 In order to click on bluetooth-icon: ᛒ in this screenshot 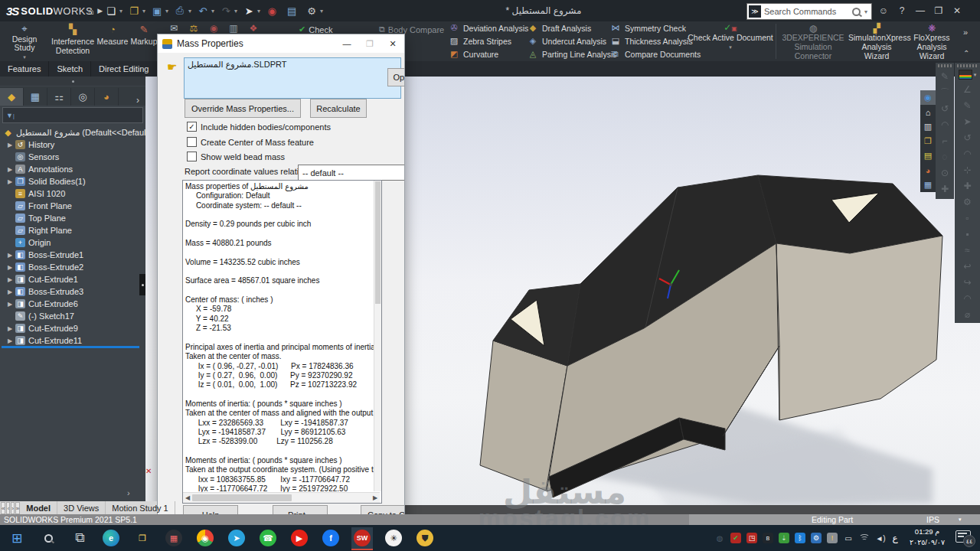, I will do `click(800, 538)`.